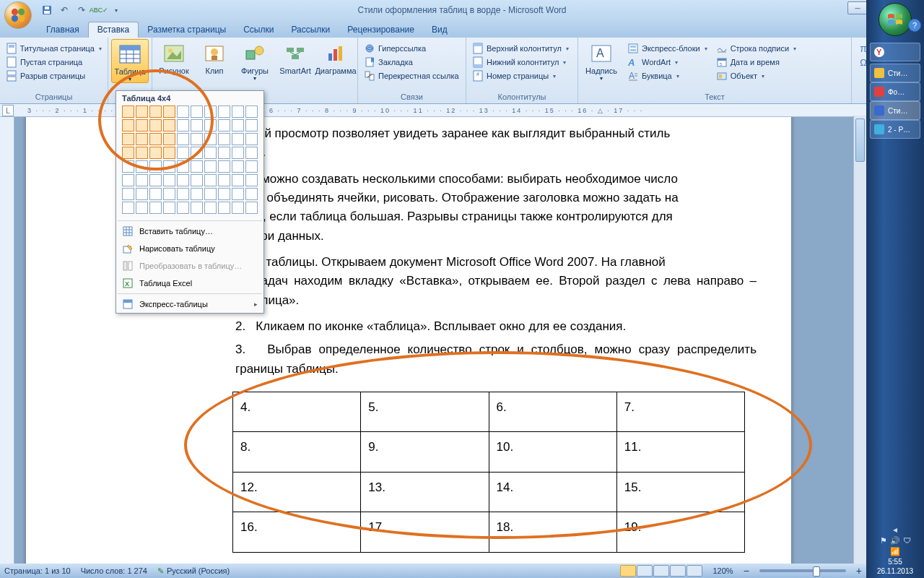 This screenshot has width=924, height=578. I want to click on view-print-layout, so click(628, 571).